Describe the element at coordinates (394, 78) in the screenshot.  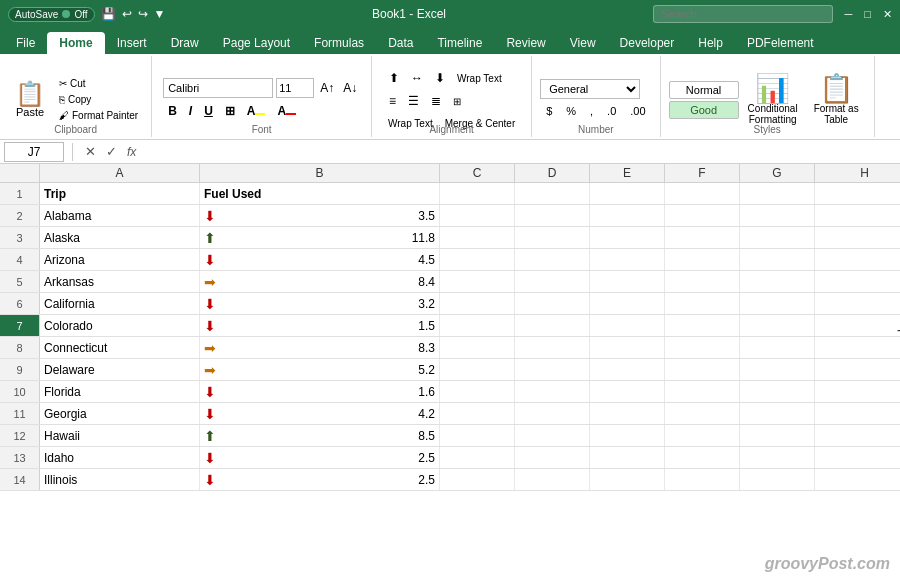
I see `align-top-button: ⬆` at that location.